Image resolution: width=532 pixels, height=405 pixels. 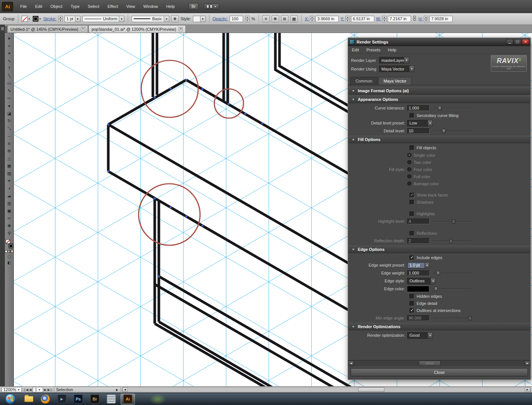 I want to click on h-input: 7.9028 in, so click(x=441, y=19).